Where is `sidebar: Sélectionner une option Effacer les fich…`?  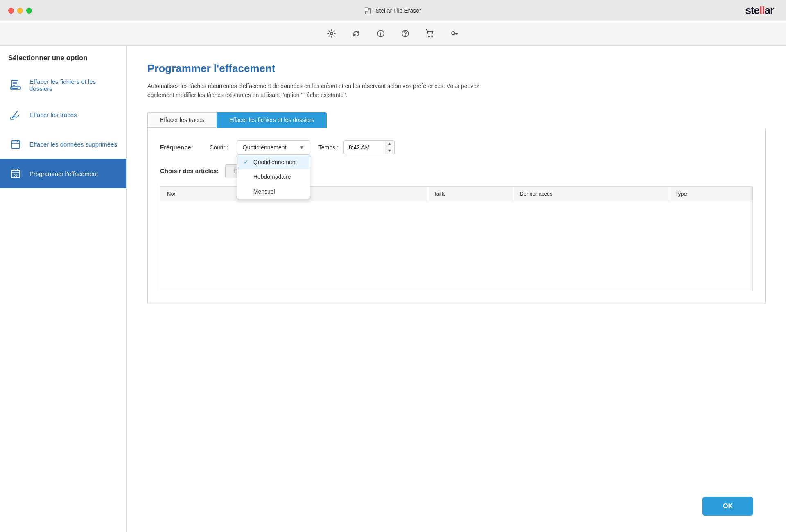
sidebar: Sélectionner une option Effacer les fich… is located at coordinates (63, 289).